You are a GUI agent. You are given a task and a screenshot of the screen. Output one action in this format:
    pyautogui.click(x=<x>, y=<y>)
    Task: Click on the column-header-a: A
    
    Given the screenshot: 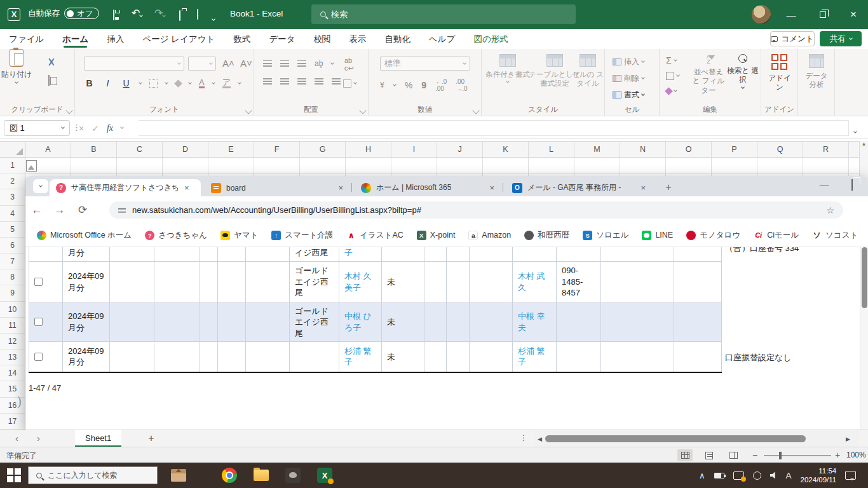 What is the action you would take?
    pyautogui.click(x=48, y=149)
    